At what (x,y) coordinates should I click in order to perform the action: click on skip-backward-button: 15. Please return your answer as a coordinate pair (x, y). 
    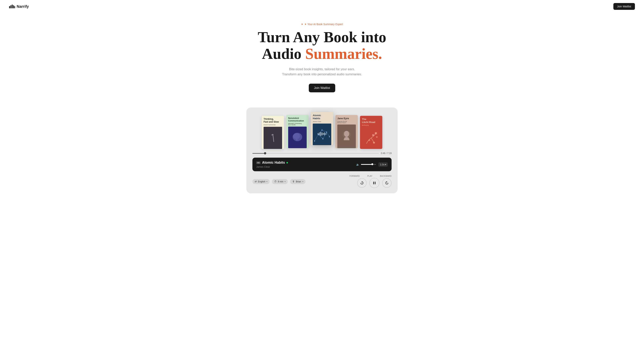
    Looking at the image, I should click on (387, 183).